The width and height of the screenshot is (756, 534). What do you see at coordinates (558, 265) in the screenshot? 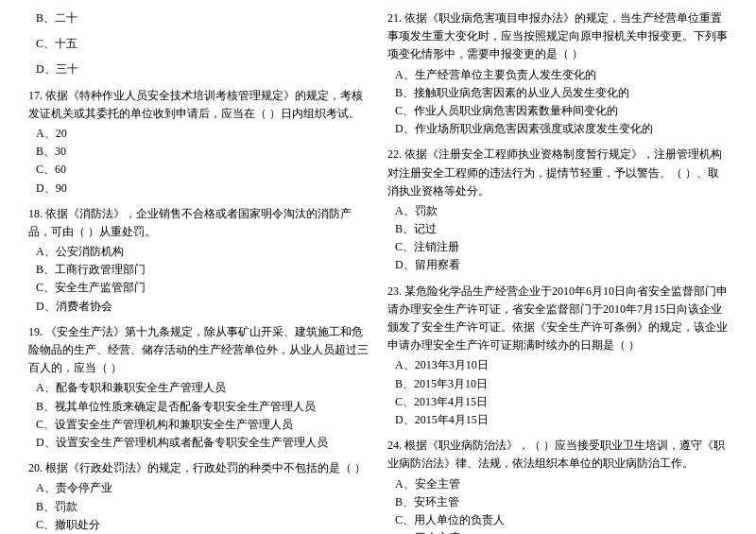
I see `q22-option-d: D、留用察看` at bounding box center [558, 265].